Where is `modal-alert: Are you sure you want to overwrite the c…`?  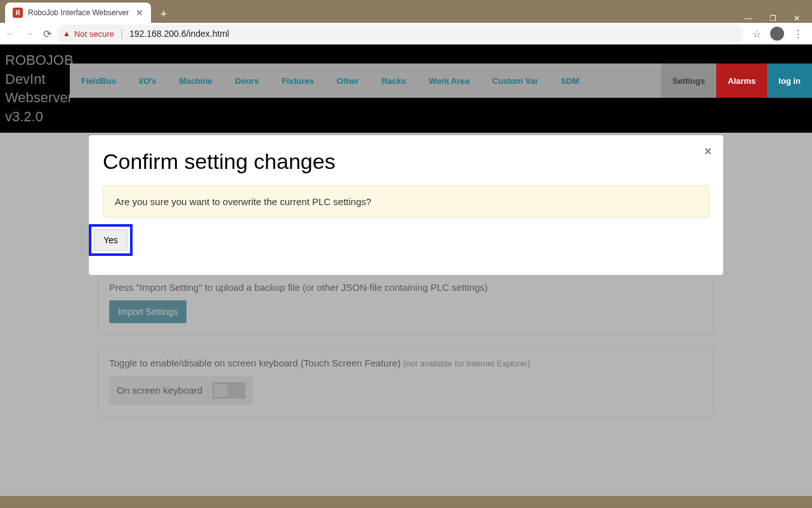 modal-alert: Are you sure you want to overwrite the c… is located at coordinates (406, 202).